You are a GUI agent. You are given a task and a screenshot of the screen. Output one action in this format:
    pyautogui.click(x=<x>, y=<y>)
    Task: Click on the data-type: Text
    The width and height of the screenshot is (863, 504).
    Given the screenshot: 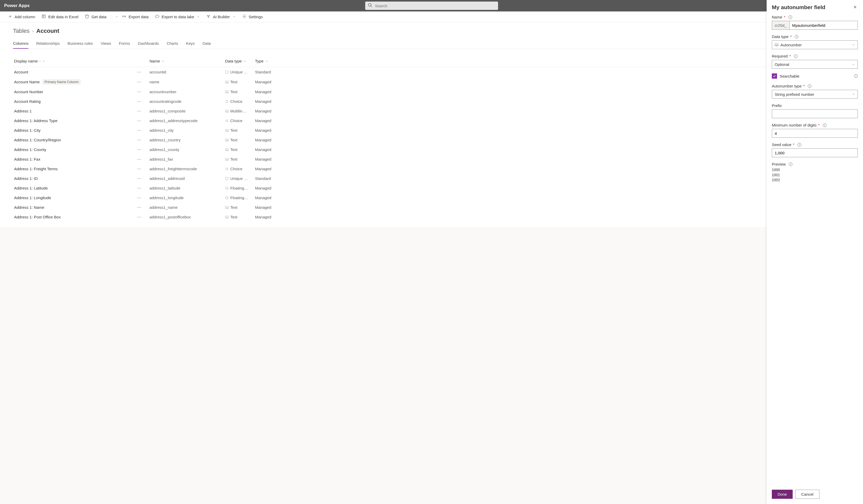 What is the action you would take?
    pyautogui.click(x=240, y=130)
    